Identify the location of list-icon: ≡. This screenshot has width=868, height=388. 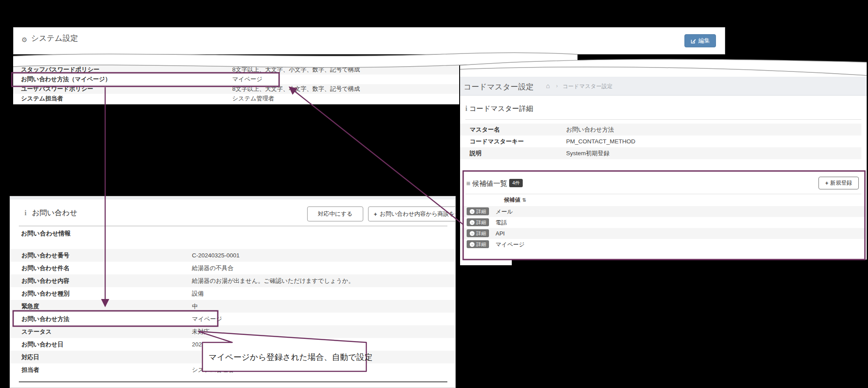
(468, 183).